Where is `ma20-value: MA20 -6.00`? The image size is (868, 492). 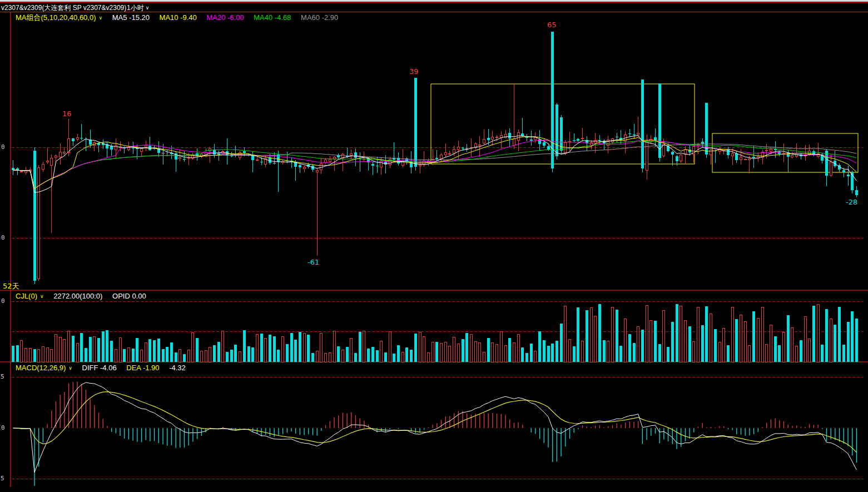 ma20-value: MA20 -6.00 is located at coordinates (225, 18).